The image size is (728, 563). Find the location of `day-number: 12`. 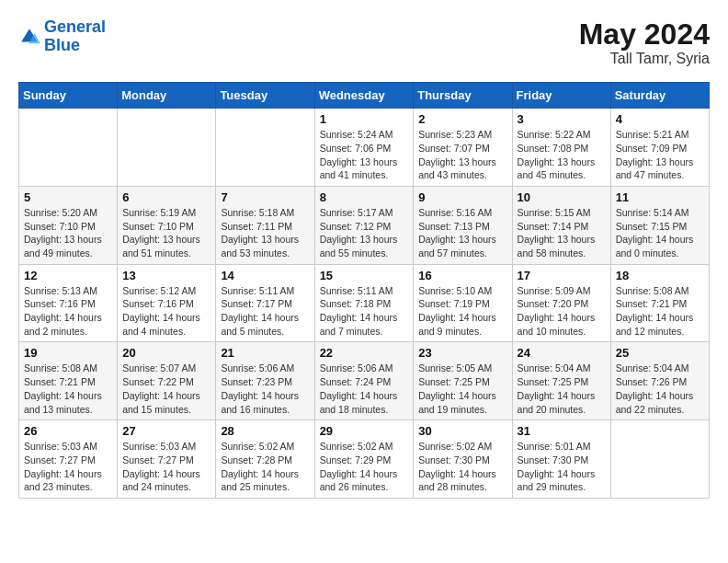

day-number: 12 is located at coordinates (68, 276).